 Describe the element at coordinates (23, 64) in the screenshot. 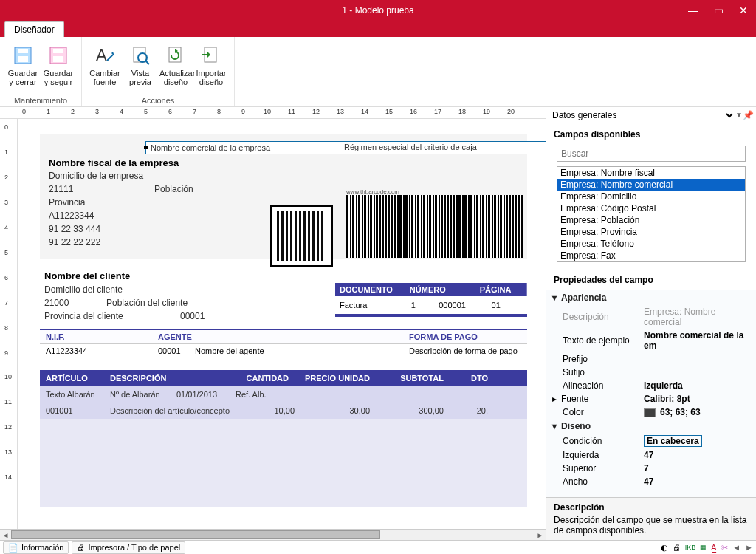

I see `save-and-close-button: Guardary cerrar` at that location.